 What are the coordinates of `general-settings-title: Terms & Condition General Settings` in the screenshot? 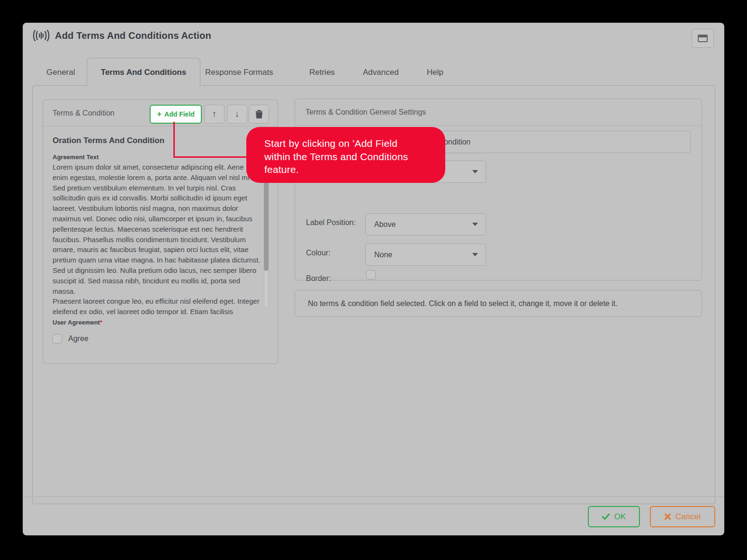 It's located at (366, 112).